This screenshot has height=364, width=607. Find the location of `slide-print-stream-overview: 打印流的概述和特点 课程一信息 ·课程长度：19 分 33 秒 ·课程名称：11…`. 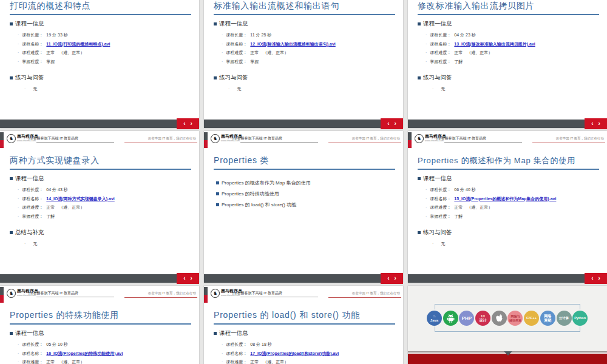

slide-print-stream-overview: 打印流的概述和特点 课程一信息 ·课程长度：19 分 33 秒 ·课程名称：11… is located at coordinates (100, 64).